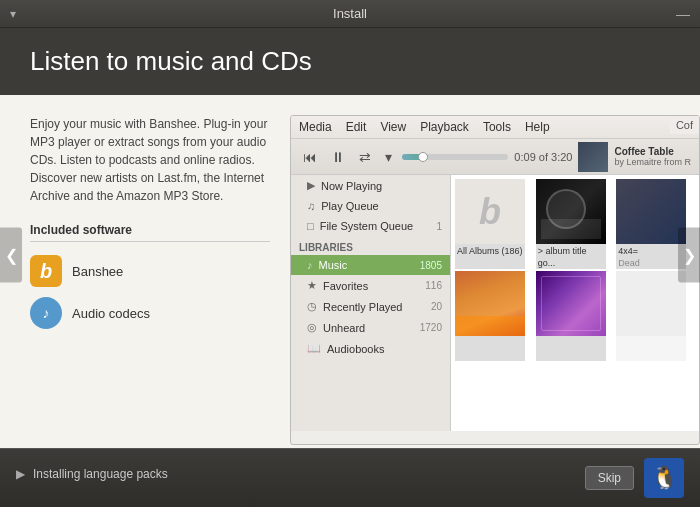  Describe the element at coordinates (370, 206) in the screenshot. I see `sidebar-item-play-queue: ♫ Play Queue` at that location.